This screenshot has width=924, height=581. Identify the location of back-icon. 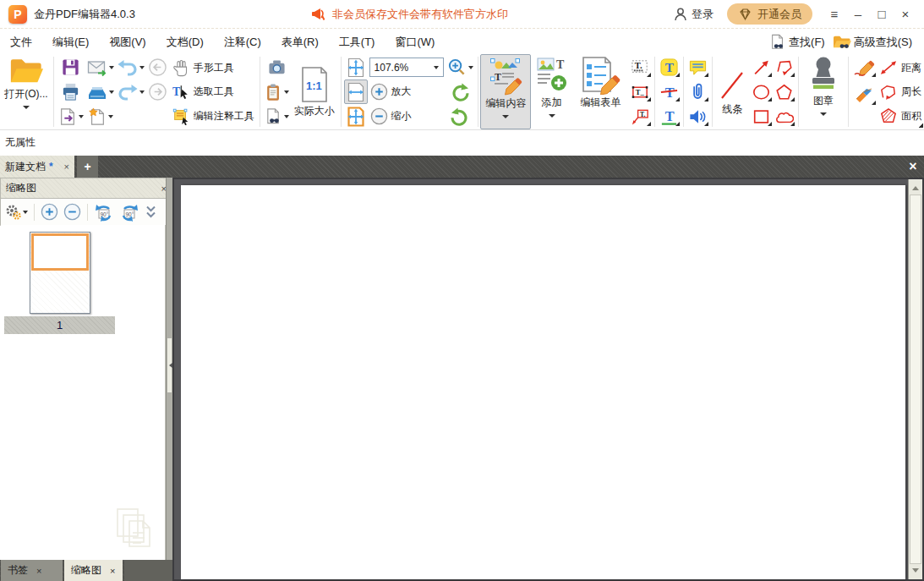
(157, 68).